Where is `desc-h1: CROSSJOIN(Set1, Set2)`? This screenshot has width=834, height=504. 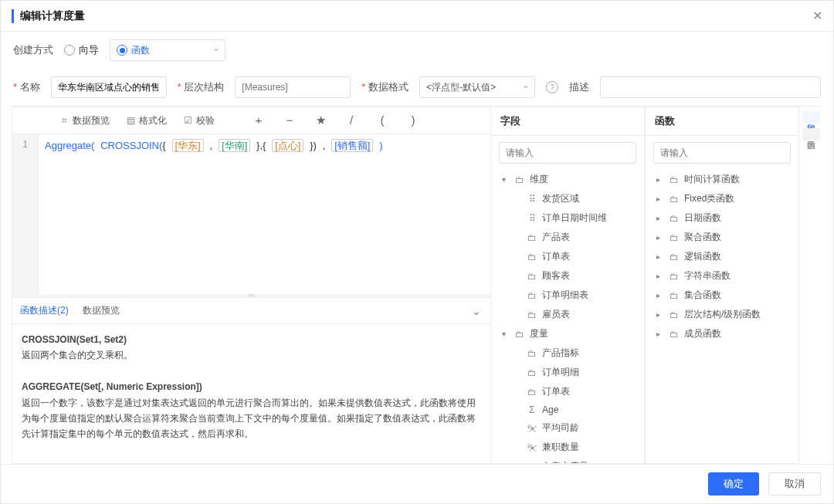 desc-h1: CROSSJOIN(Set1, Set2) is located at coordinates (74, 340).